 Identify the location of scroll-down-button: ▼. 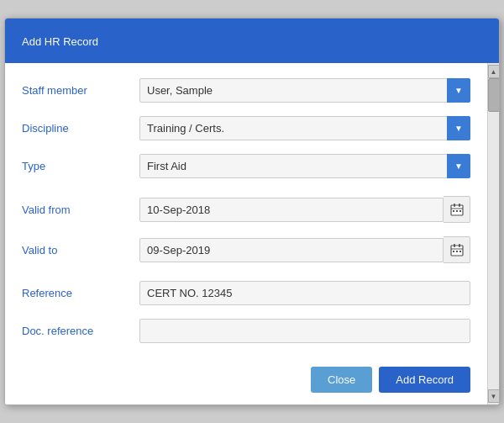
(494, 396).